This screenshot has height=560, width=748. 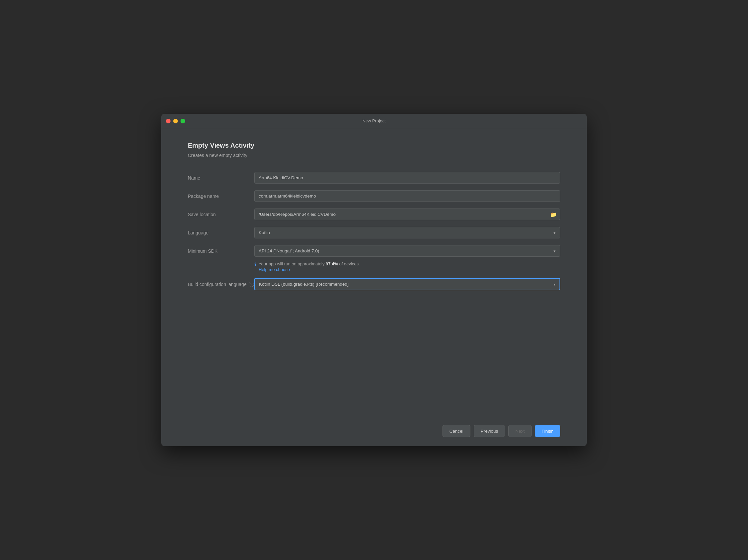 I want to click on title-bar: New Project, so click(x=374, y=121).